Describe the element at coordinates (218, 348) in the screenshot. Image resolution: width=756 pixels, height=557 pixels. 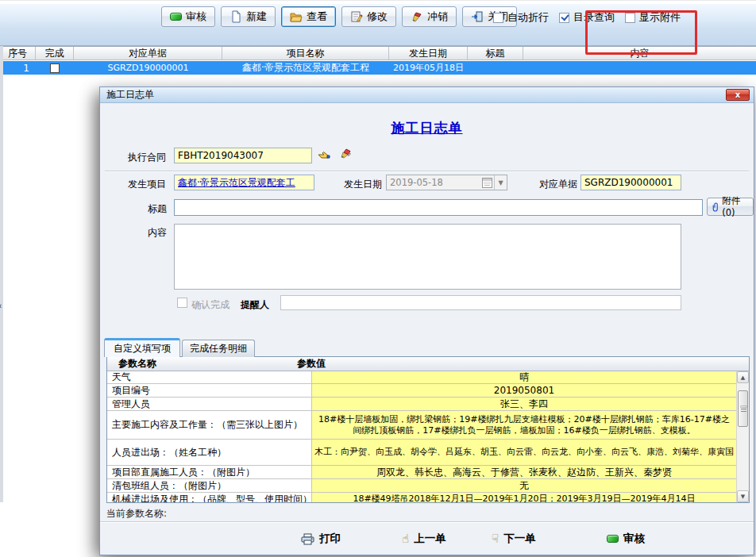
I see `tab-task-detail: 完成任务明细` at that location.